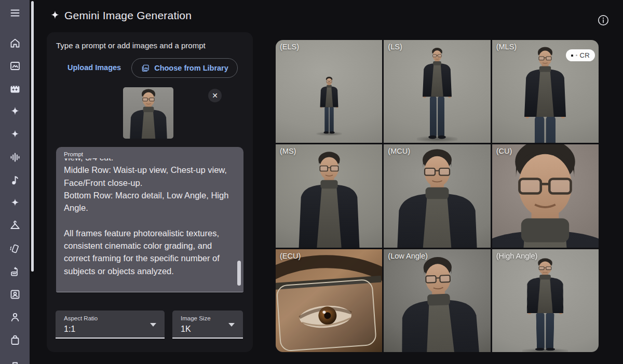 The width and height of the screenshot is (623, 364). What do you see at coordinates (110, 325) in the screenshot?
I see `aspect-ratio-select: Aspect Ratio 1:1` at bounding box center [110, 325].